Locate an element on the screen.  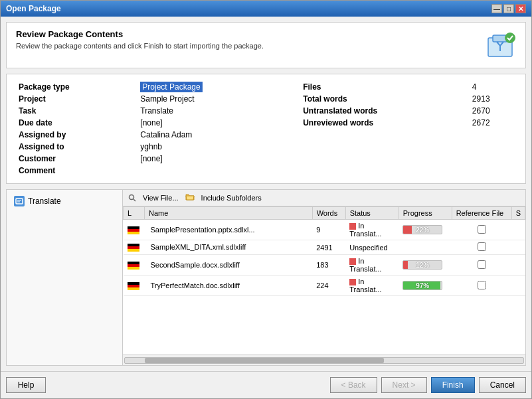
finish-button: Finish is located at coordinates (453, 385).